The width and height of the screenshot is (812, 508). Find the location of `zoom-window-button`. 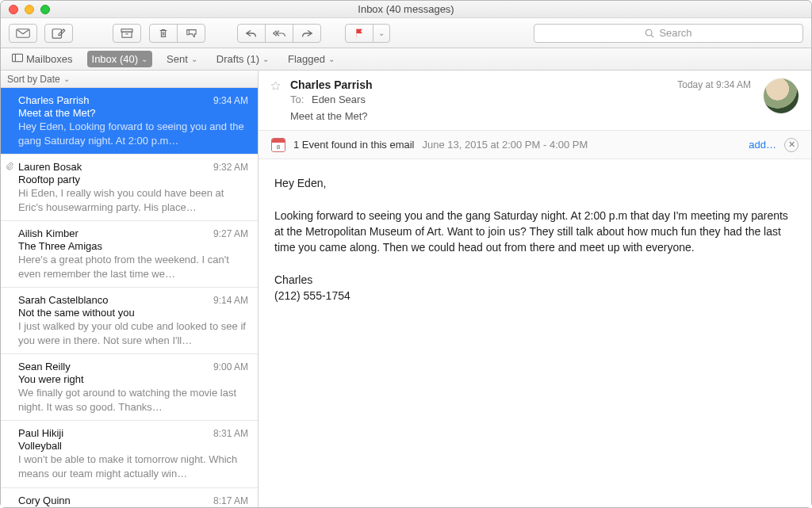

zoom-window-button is located at coordinates (45, 10).